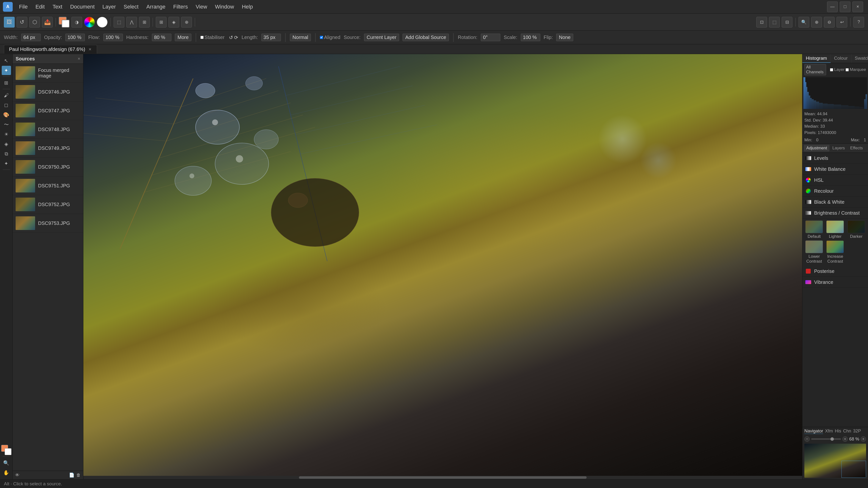 Image resolution: width=868 pixels, height=488 pixels. I want to click on nav-tab-his: His, so click(838, 431).